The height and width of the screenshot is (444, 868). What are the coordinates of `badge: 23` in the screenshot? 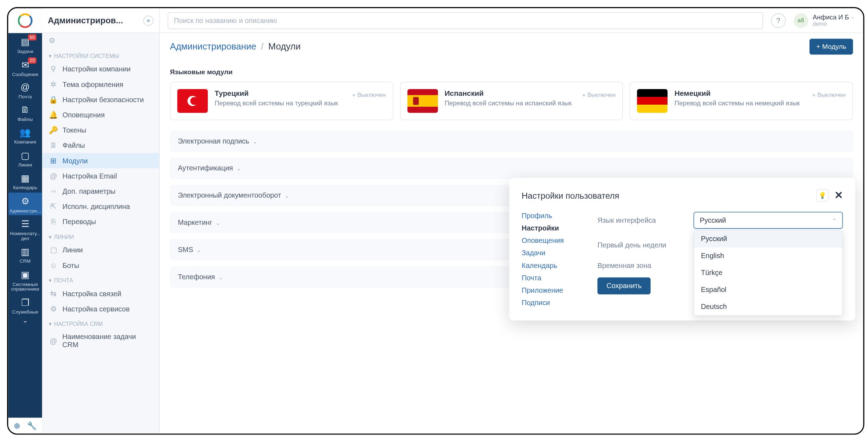 It's located at (32, 60).